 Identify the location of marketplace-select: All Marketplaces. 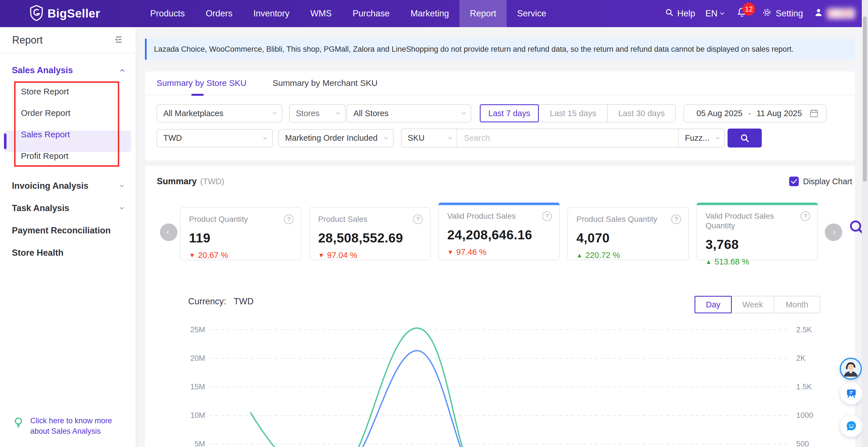
(220, 113).